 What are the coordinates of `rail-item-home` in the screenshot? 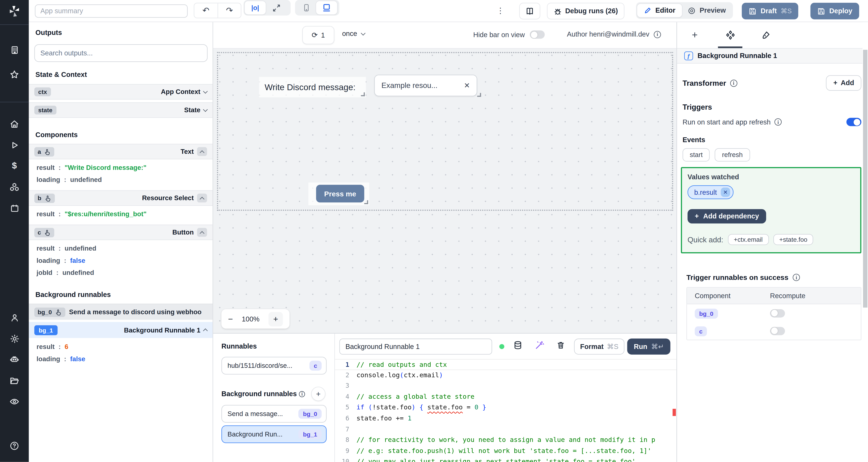 It's located at (14, 124).